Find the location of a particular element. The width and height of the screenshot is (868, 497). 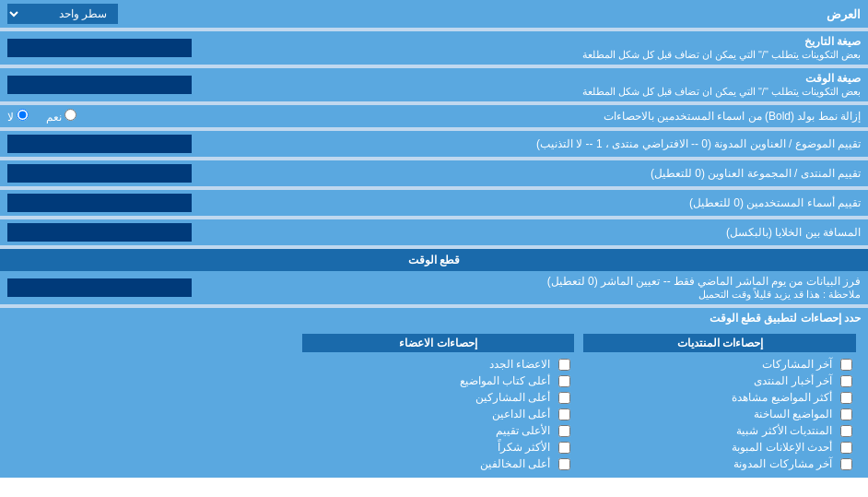

user-names-label: تقييم أسماء المستخدمين (0 للتعطيل) is located at coordinates (775, 203).